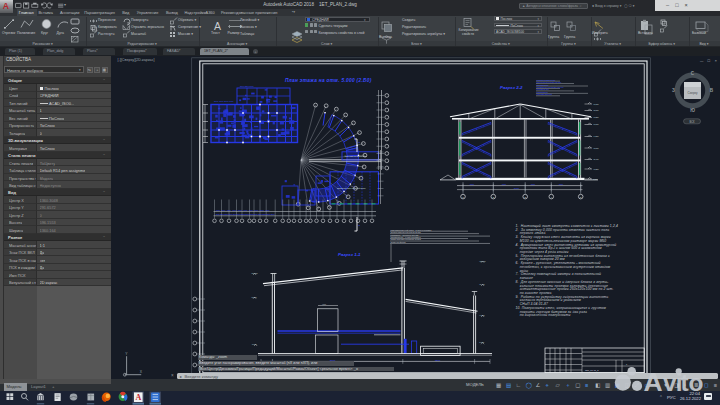 The image size is (720, 405). What do you see at coordinates (254, 274) in the screenshot?
I see `svg-text: +10,800` at bounding box center [254, 274].